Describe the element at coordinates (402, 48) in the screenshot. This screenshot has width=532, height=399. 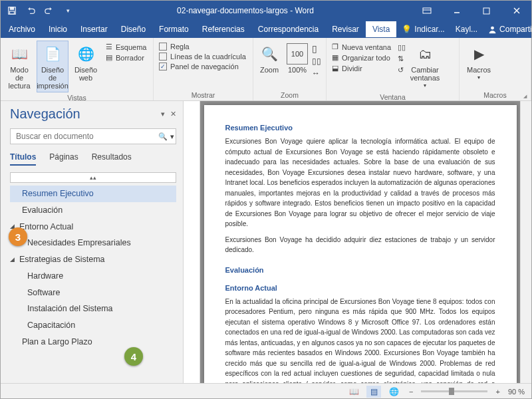
I see `side-by-side-icon: ▯▯` at that location.